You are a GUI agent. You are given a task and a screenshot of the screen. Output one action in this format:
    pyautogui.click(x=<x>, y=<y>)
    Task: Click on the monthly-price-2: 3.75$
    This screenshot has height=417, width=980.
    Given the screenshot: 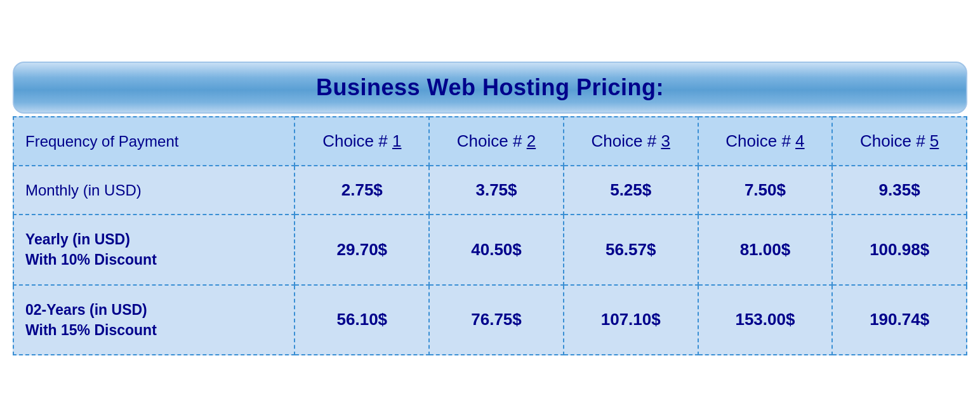 What is the action you would take?
    pyautogui.click(x=496, y=190)
    